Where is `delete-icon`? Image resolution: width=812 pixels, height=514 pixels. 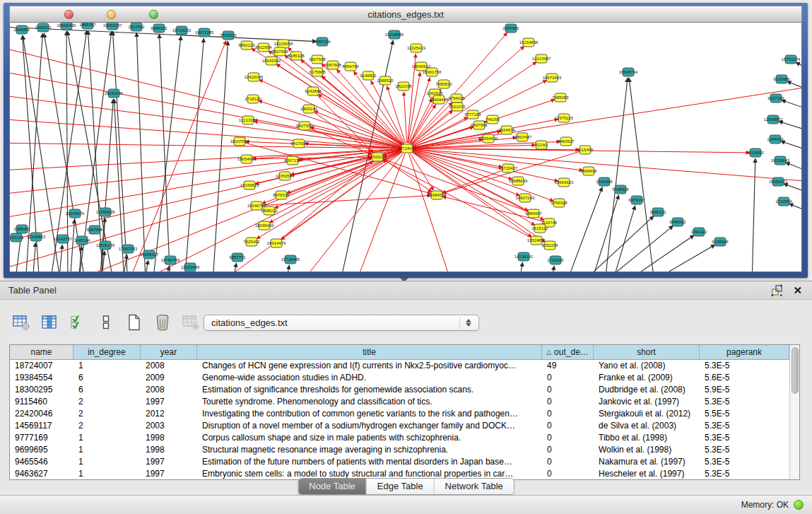
delete-icon is located at coordinates (163, 322).